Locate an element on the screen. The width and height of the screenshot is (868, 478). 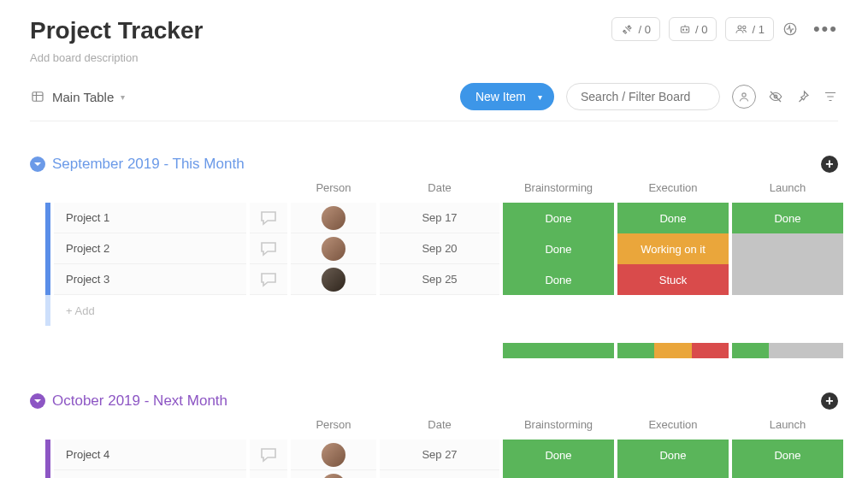
board-title: Project Tracker is located at coordinates (116, 31).